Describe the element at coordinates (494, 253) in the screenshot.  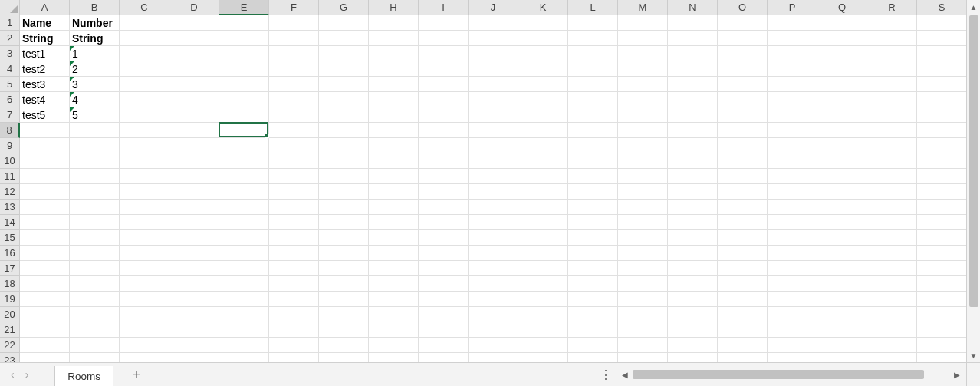
I see `cell-J16` at that location.